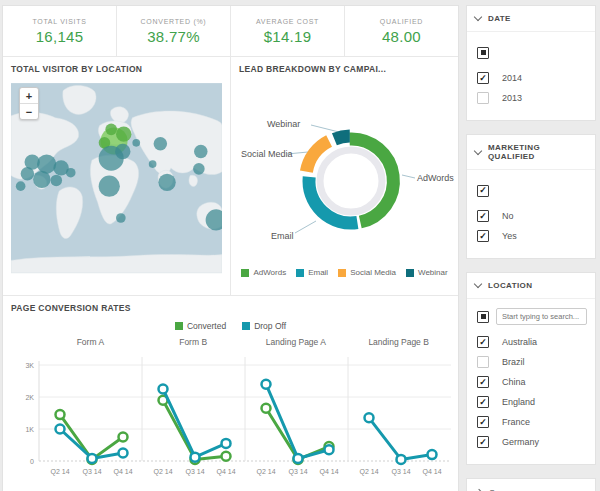 Image resolution: width=600 pixels, height=491 pixels. Describe the element at coordinates (300, 273) in the screenshot. I see `legend-swatch-email` at that location.